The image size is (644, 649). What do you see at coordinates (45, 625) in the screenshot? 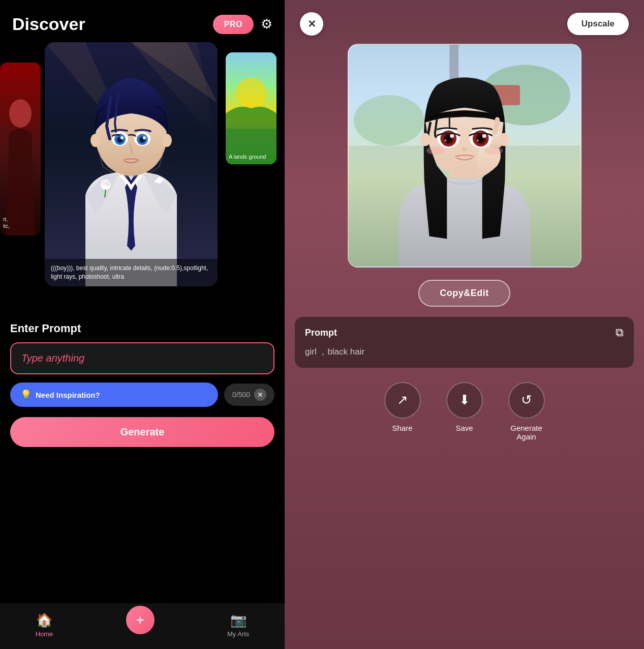
I see `nav-item-home: 🏠 Home` at bounding box center [45, 625].